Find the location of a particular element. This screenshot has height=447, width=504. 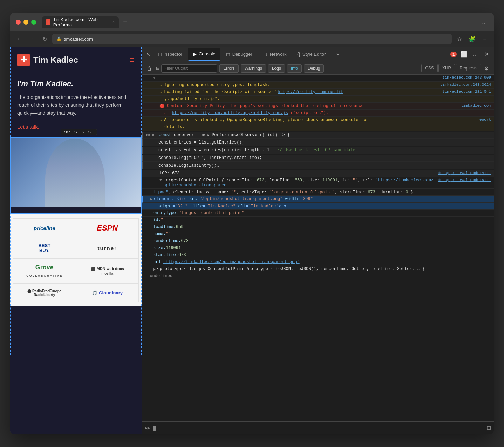

toolbar-icons: ☆ 🧩 ≡ is located at coordinates (472, 39).